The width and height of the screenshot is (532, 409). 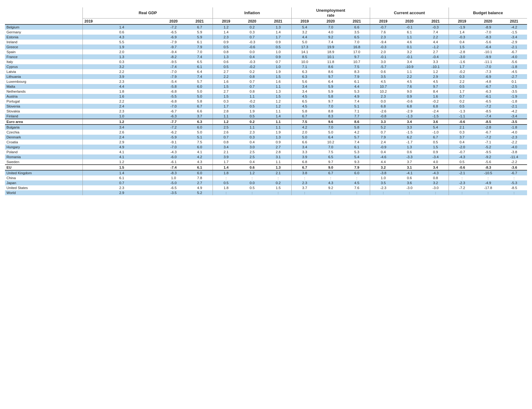 I want to click on country-name: Italy, so click(x=44, y=62).